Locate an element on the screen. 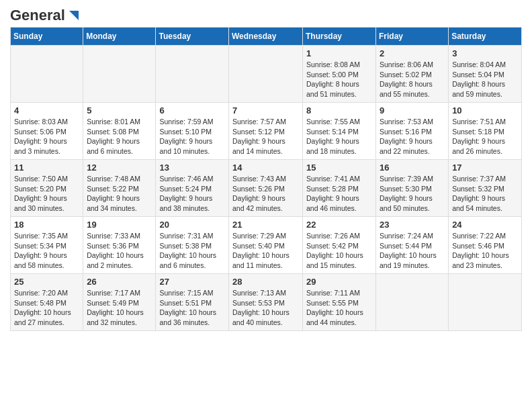 Image resolution: width=532 pixels, height=411 pixels. day-number: 4 is located at coordinates (47, 110).